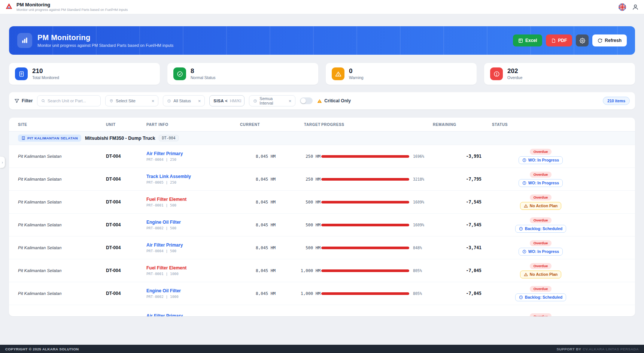 The image size is (644, 353). Describe the element at coordinates (417, 248) in the screenshot. I see `progress-percent: 848%` at that location.